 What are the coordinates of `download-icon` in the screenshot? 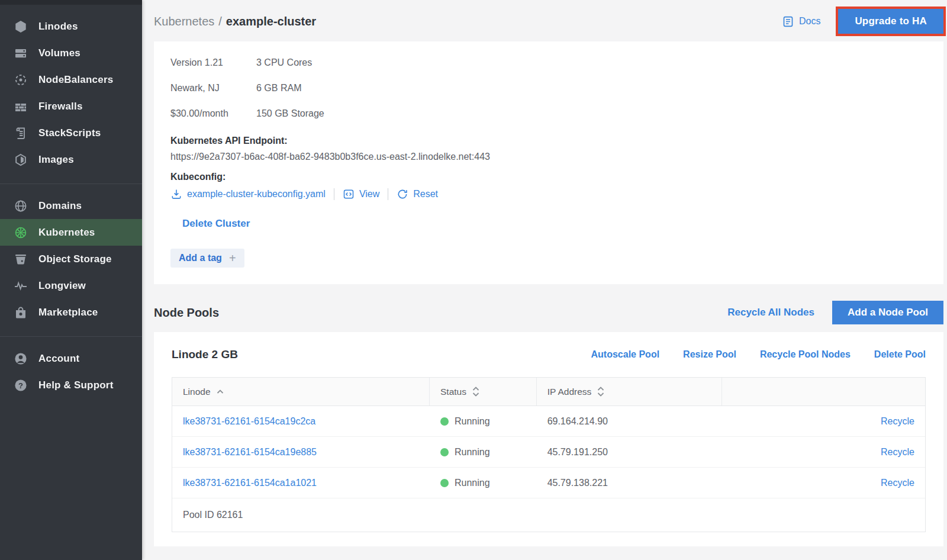 It's located at (176, 194).